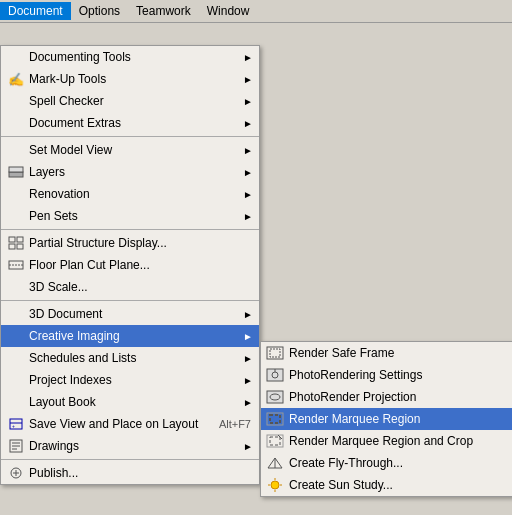 This screenshot has height=515, width=512. I want to click on menu-item-set-model-view: Set Model View ►, so click(130, 150).